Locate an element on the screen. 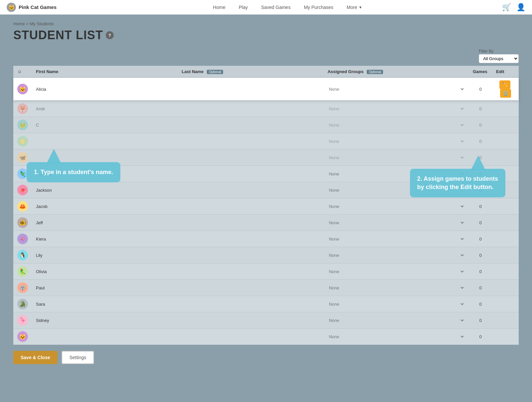 The width and height of the screenshot is (532, 402). td-group-15: None is located at coordinates (396, 320).